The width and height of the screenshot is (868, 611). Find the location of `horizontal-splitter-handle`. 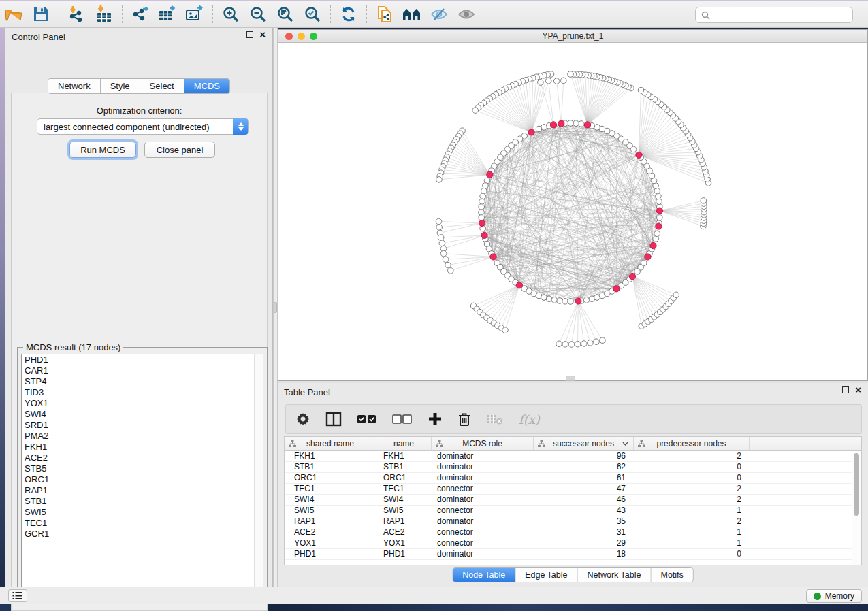

horizontal-splitter-handle is located at coordinates (570, 378).